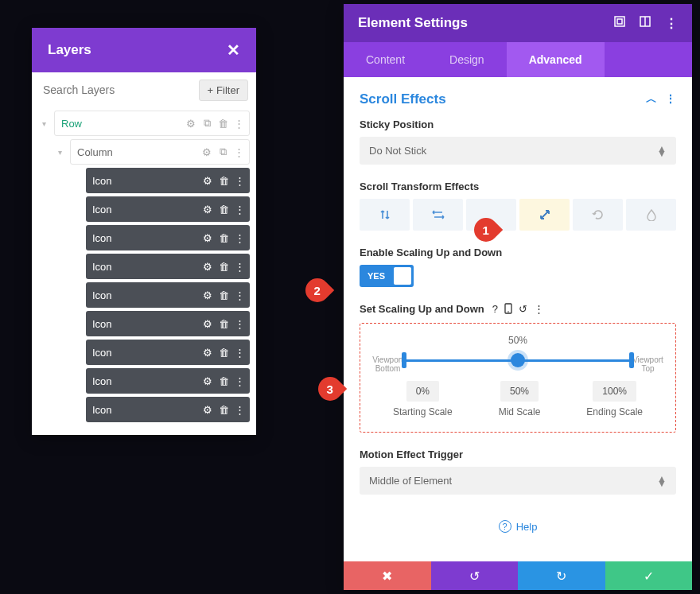 This screenshot has height=594, width=700. I want to click on undo-button: ↺, so click(475, 576).